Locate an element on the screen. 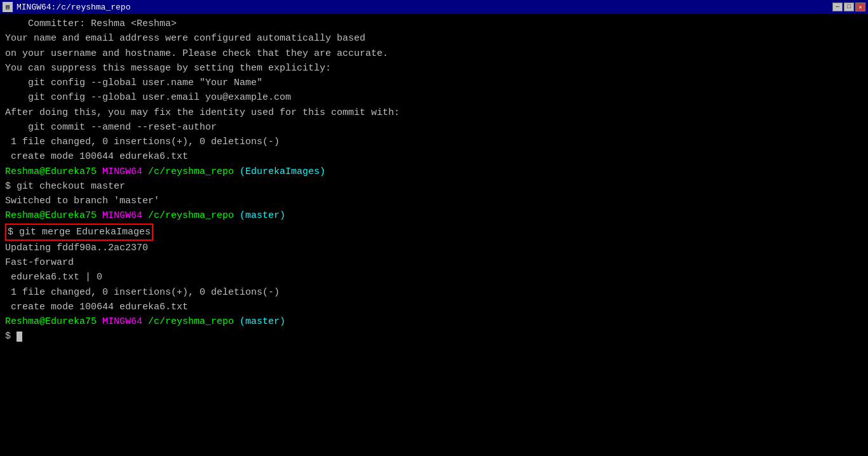 The height and width of the screenshot is (456, 868). highlighted-command-line: $ git merge EdurekaImages is located at coordinates (434, 232).